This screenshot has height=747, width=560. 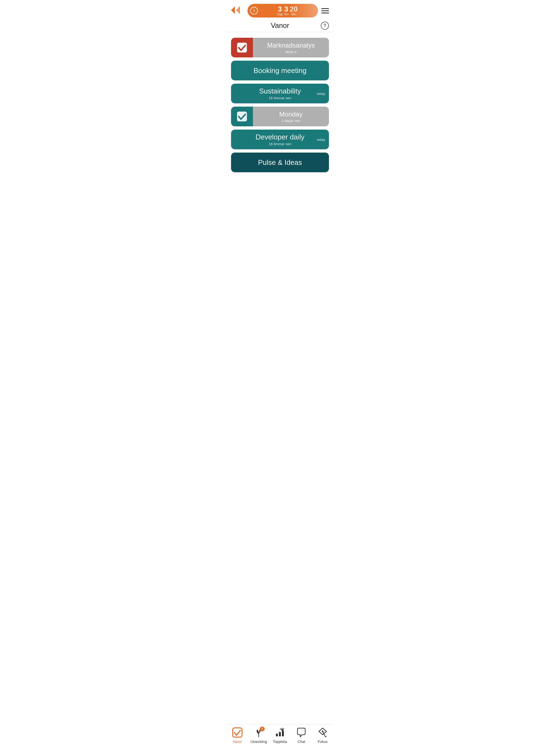 I want to click on habit-item-sustainability: Sustainability 16 timmar sen wday, so click(x=280, y=94).